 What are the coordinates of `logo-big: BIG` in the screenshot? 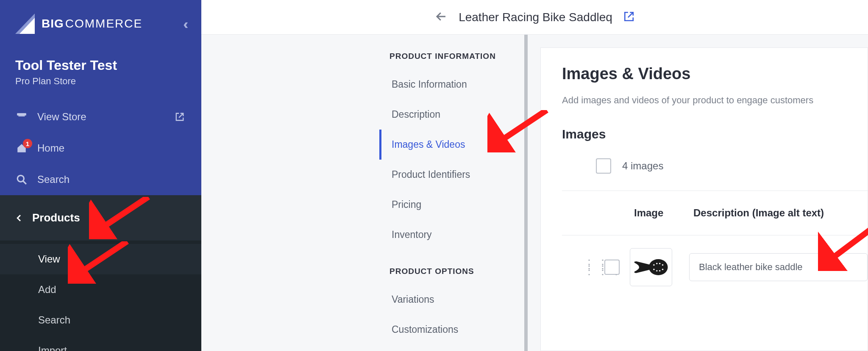 It's located at (53, 24).